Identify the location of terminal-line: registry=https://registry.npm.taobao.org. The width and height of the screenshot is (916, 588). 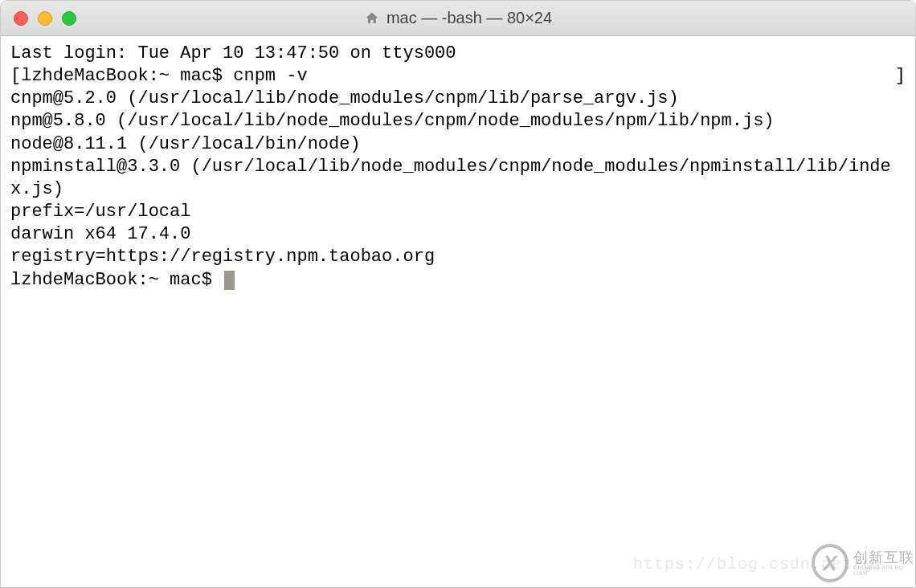
(458, 257).